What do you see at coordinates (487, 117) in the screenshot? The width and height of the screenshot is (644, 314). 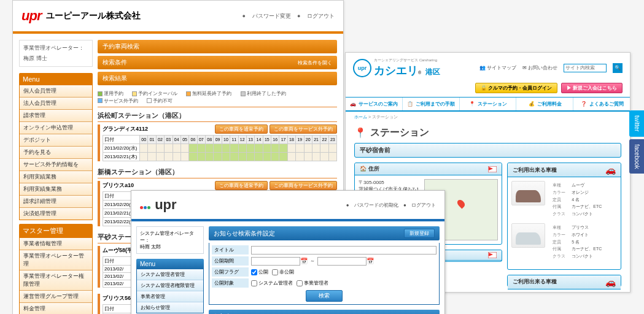 I see `breadcrumb: ホーム > ステーション` at bounding box center [487, 117].